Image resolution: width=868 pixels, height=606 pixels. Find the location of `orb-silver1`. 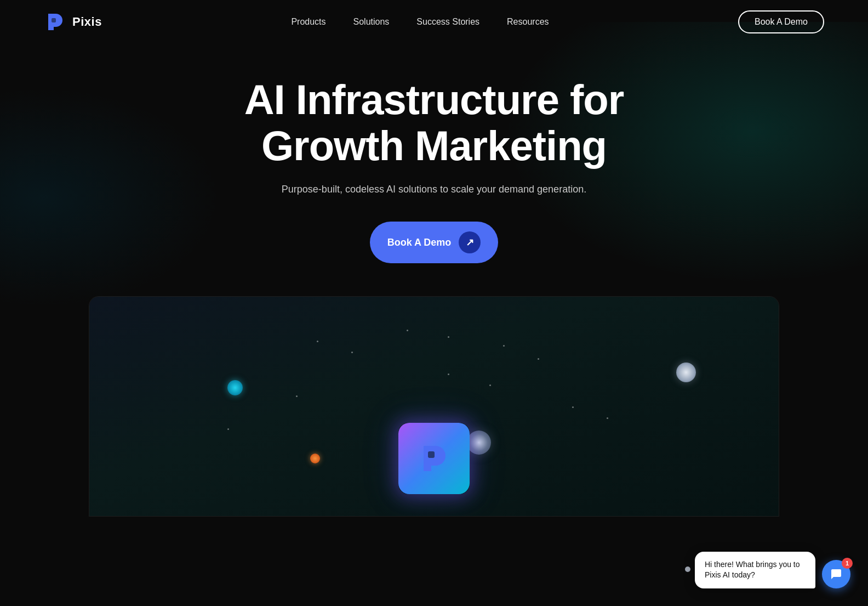

orb-silver1 is located at coordinates (686, 372).